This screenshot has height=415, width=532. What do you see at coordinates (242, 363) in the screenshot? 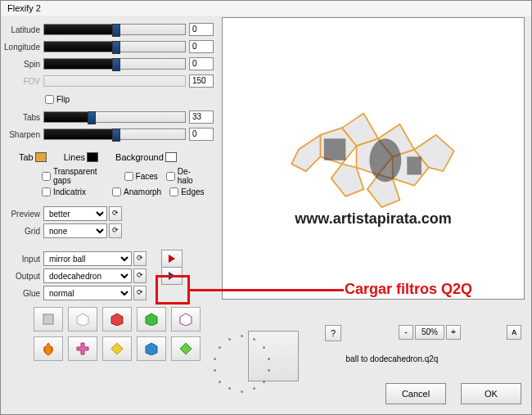
I see `progress-ring-icon` at bounding box center [242, 363].